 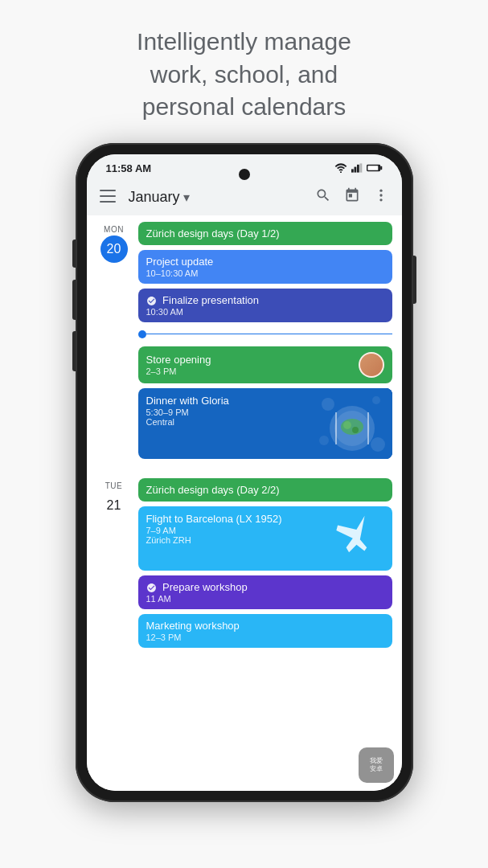 What do you see at coordinates (376, 765) in the screenshot?
I see `watermark: 我爱安卓` at bounding box center [376, 765].